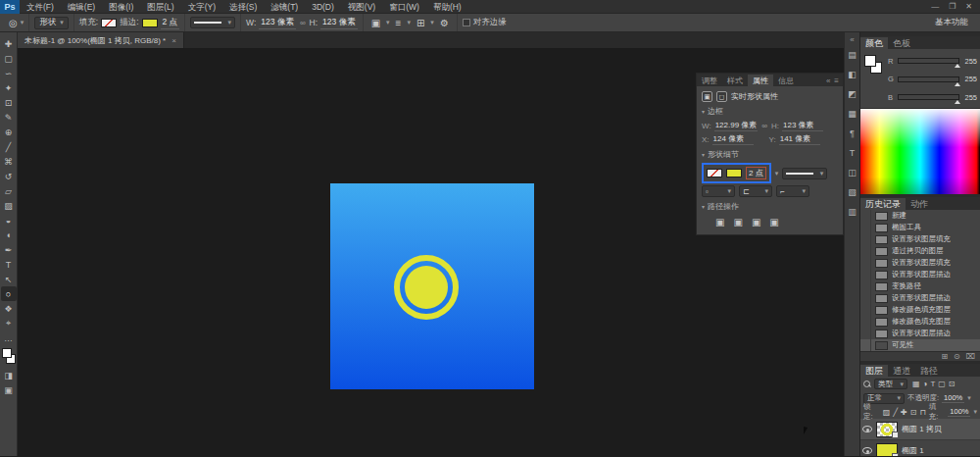 This screenshot has height=457, width=980. What do you see at coordinates (9, 102) in the screenshot?
I see `tool-button: ⊡` at bounding box center [9, 102].